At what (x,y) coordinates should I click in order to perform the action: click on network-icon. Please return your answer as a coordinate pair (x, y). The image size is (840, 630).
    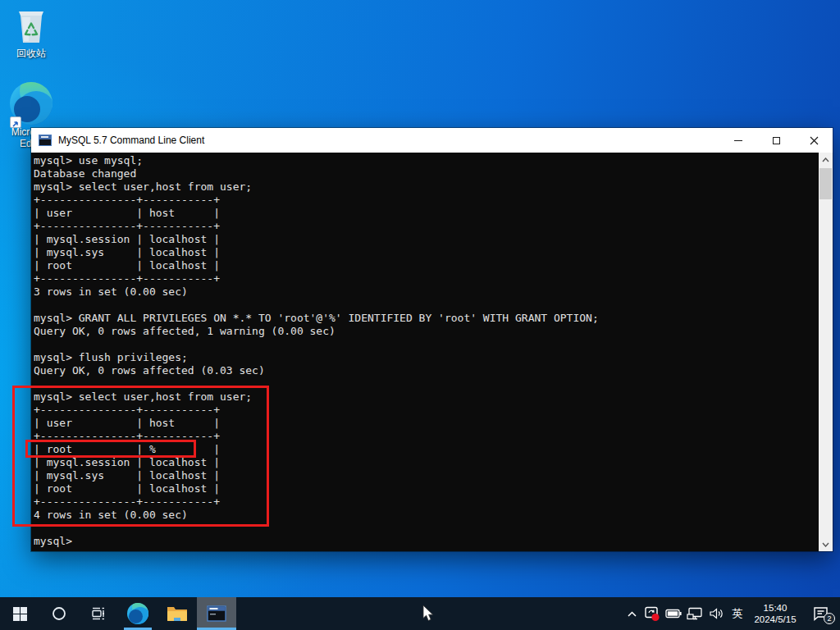
    Looking at the image, I should click on (695, 614).